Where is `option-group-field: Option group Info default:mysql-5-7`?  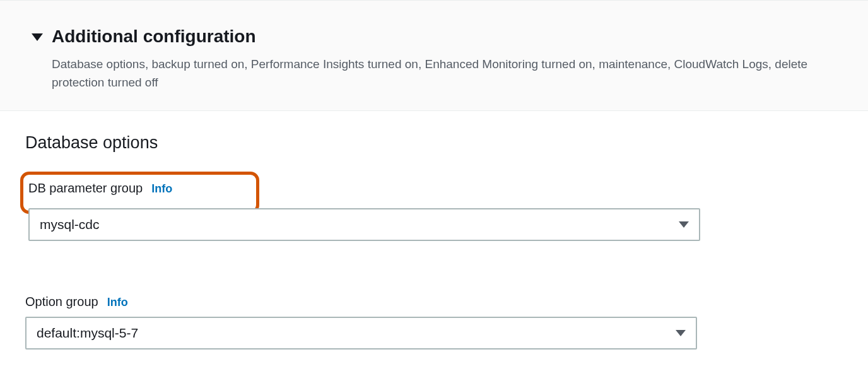 option-group-field: Option group Info default:mysql-5-7 is located at coordinates (447, 322).